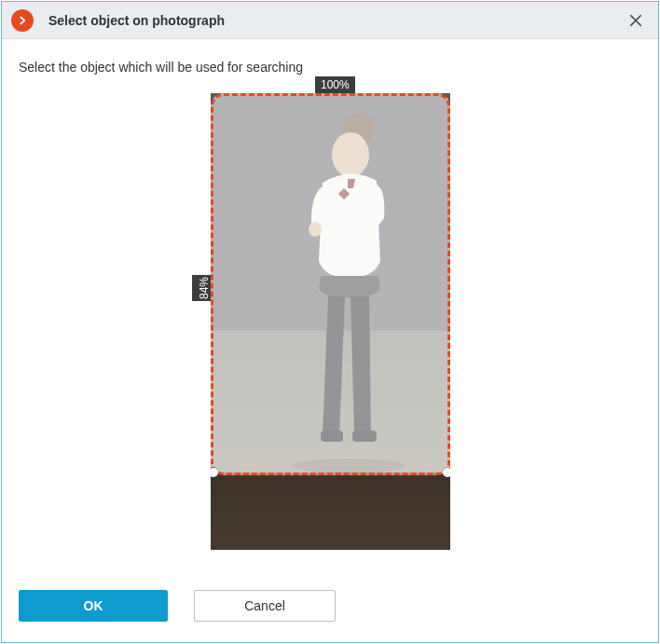 Image resolution: width=660 pixels, height=644 pixels. I want to click on close-button, so click(636, 21).